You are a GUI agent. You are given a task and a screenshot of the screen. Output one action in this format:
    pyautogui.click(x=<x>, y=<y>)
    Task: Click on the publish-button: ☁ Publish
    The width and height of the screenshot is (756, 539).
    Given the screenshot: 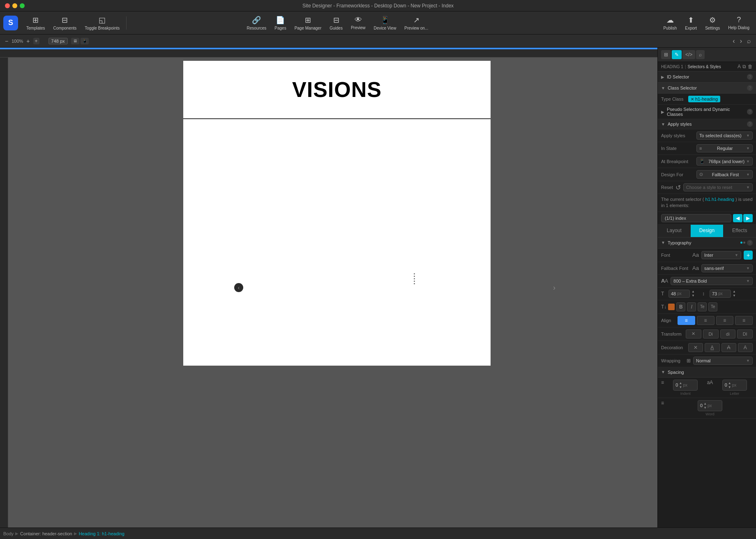 What is the action you would take?
    pyautogui.click(x=670, y=23)
    